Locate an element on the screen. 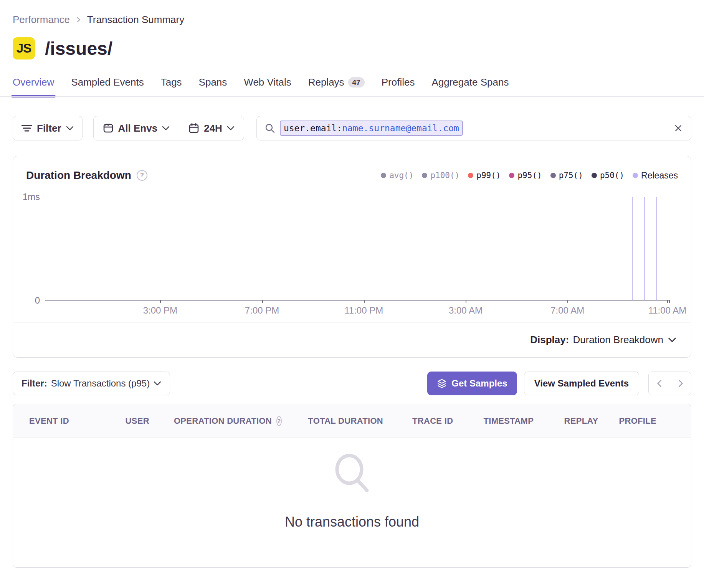  x-tick-label: 11:00 PM is located at coordinates (364, 311).